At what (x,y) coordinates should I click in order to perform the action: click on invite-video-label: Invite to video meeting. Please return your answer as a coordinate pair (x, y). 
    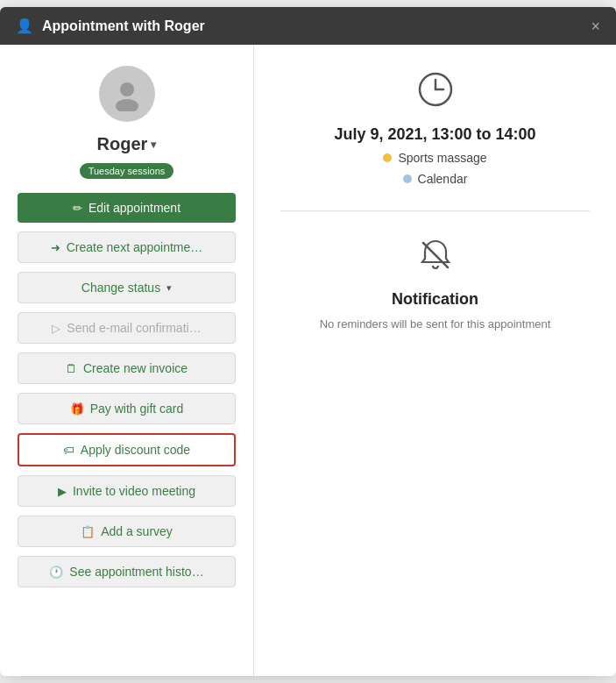
    Looking at the image, I should click on (134, 491).